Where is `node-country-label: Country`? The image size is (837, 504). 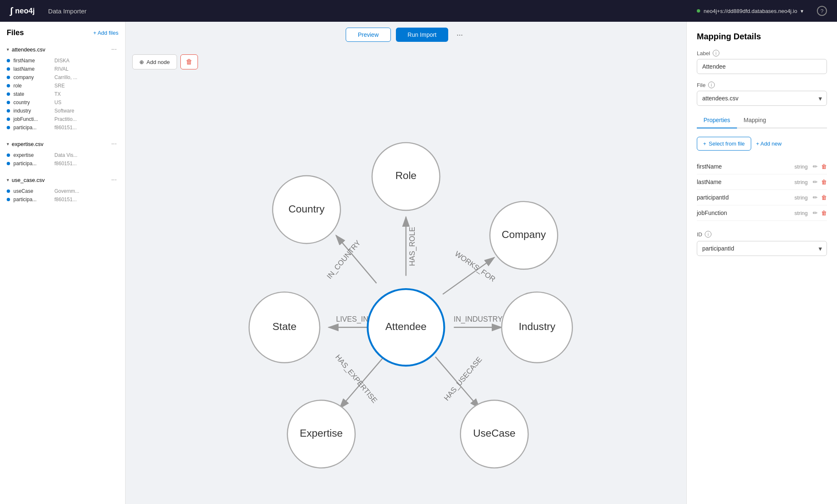
node-country-label: Country is located at coordinates (306, 209).